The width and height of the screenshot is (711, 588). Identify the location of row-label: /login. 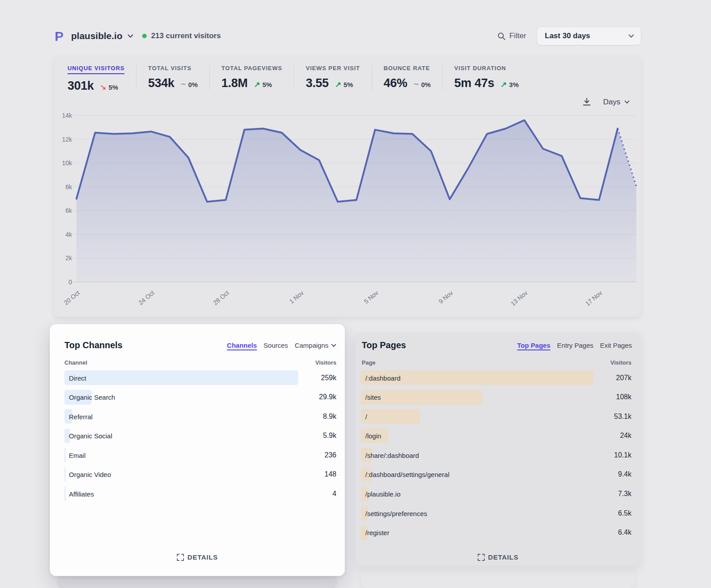
(373, 436).